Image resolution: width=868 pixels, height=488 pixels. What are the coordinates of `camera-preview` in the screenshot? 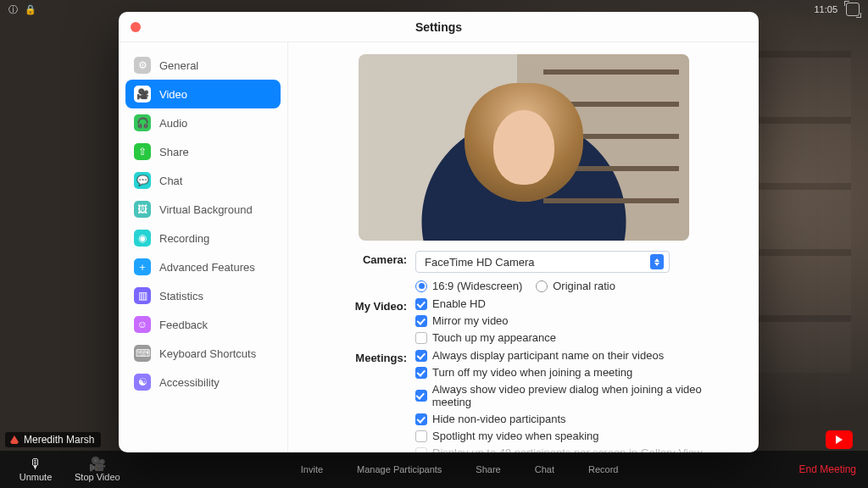 It's located at (524, 147).